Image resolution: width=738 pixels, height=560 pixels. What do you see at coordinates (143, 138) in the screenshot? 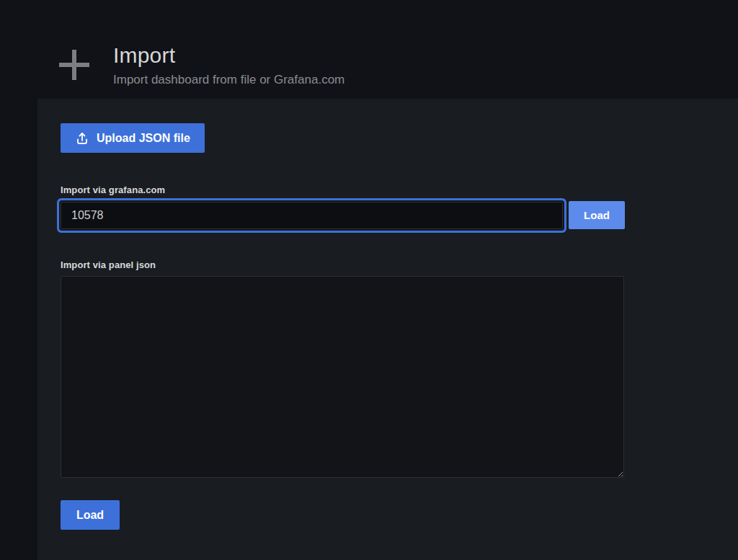
I see `upload-button-label: Upload JSON file` at bounding box center [143, 138].